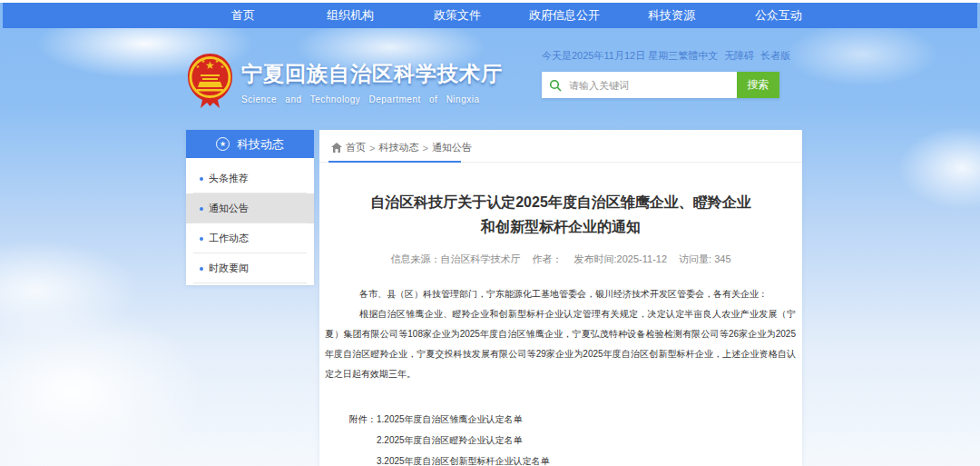  What do you see at coordinates (250, 238) in the screenshot?
I see `sidebar-item-work-updates: 工作动态` at bounding box center [250, 238].